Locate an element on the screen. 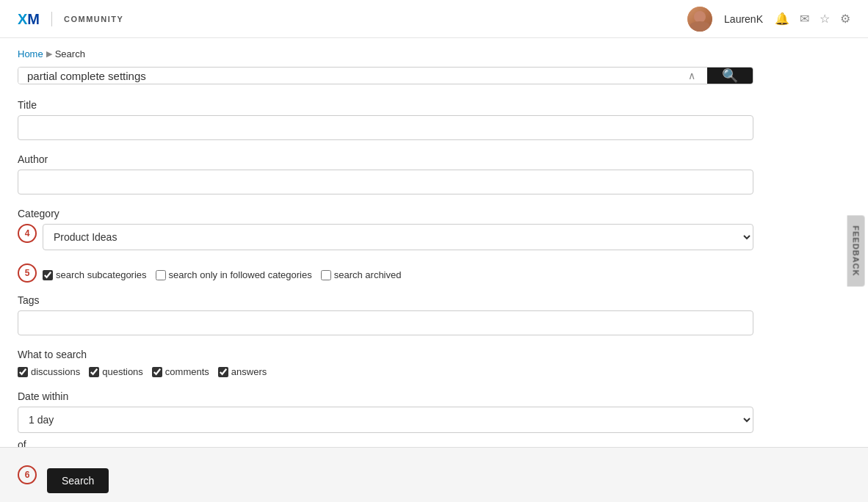 The height and width of the screenshot is (502, 868). chevron-up-icon: ∧ is located at coordinates (692, 76).